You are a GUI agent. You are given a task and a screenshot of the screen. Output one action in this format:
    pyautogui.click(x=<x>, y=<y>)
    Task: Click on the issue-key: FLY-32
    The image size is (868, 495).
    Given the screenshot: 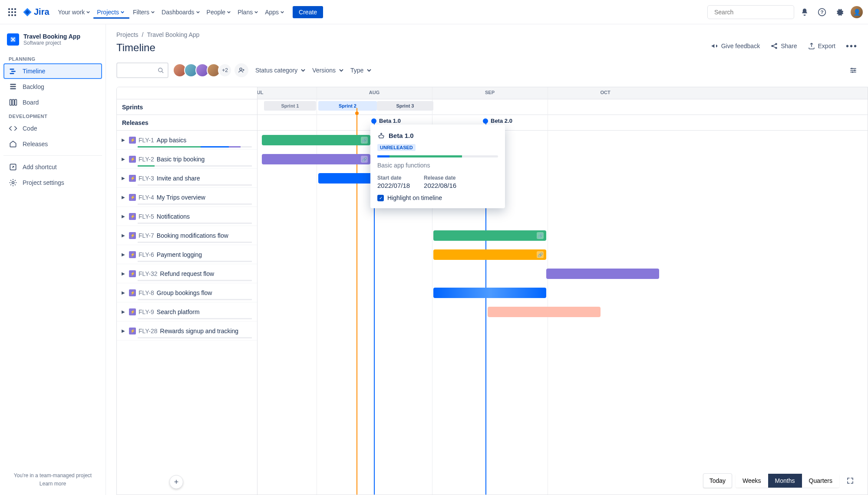 What is the action you would take?
    pyautogui.click(x=148, y=274)
    